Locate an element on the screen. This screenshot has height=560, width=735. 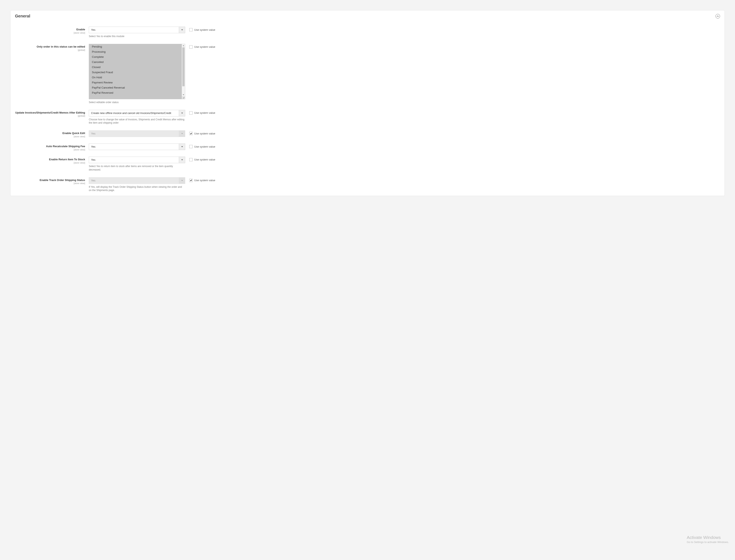
field-order-status: Only order in this status can be edited … is located at coordinates (368, 74).